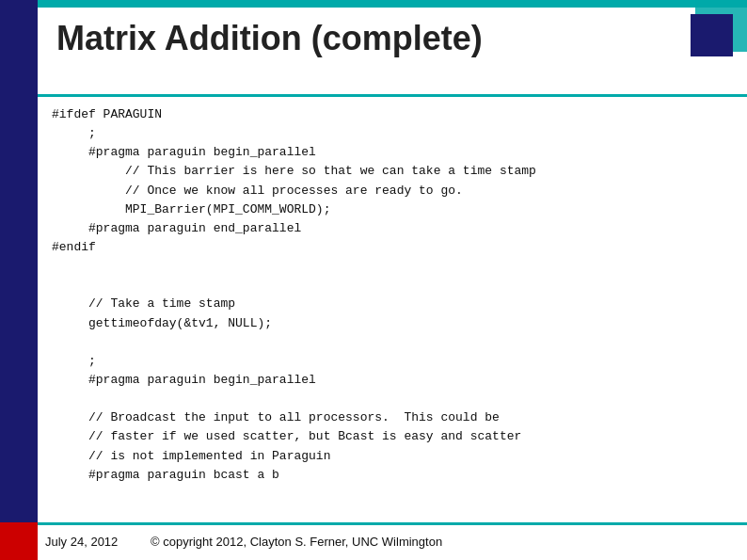 The width and height of the screenshot is (747, 560). What do you see at coordinates (269, 38) in the screenshot?
I see `slide-title: Matrix Addition (complete)` at bounding box center [269, 38].